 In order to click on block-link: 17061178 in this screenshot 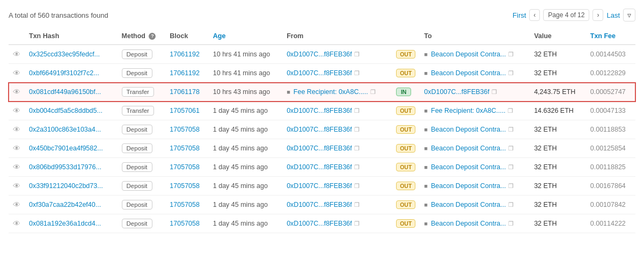, I will do `click(185, 92)`.